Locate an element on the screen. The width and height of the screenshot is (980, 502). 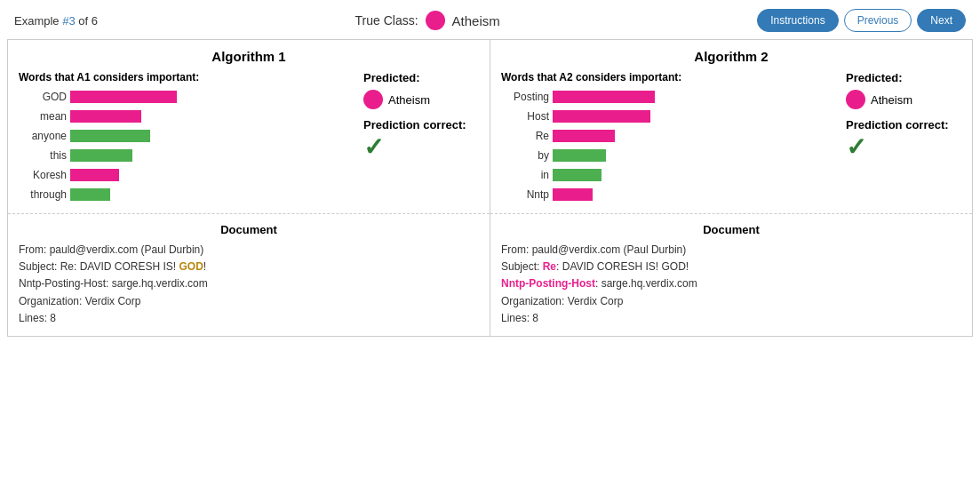
panel1-words-title: Words that A1 considers important: is located at coordinates (187, 77).